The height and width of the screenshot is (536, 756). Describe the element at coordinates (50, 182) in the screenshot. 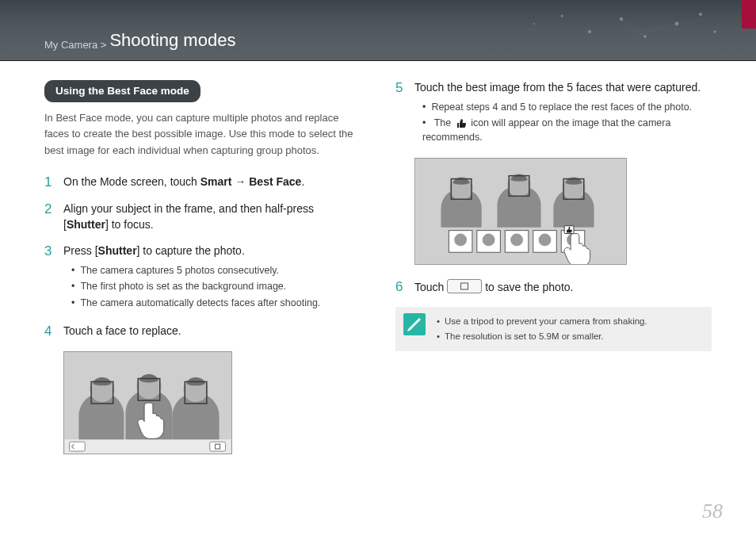

I see `step-number: 1` at that location.